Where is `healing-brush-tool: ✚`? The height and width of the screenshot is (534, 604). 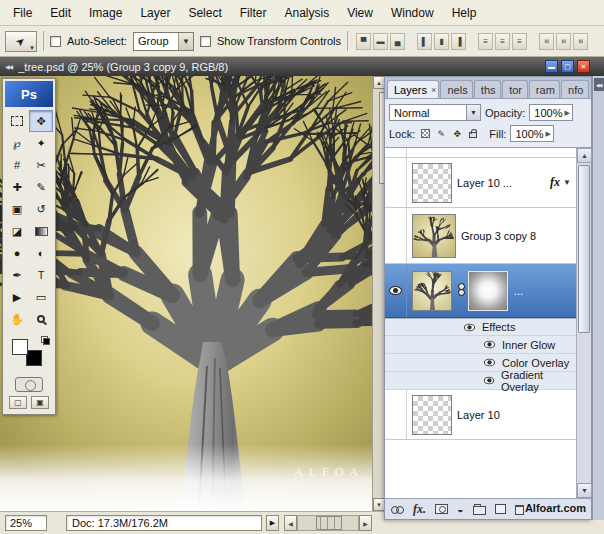
healing-brush-tool: ✚ is located at coordinates (17, 187).